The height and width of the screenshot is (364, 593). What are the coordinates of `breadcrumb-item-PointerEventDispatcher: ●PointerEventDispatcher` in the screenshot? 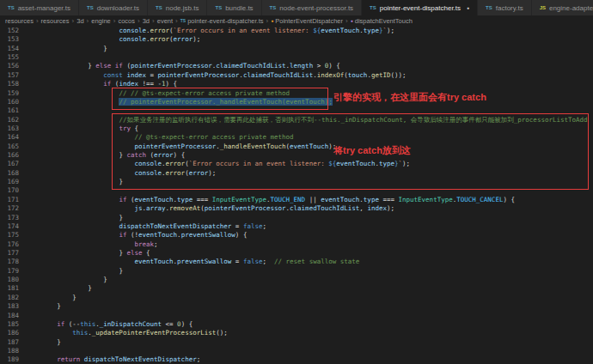 It's located at (307, 21).